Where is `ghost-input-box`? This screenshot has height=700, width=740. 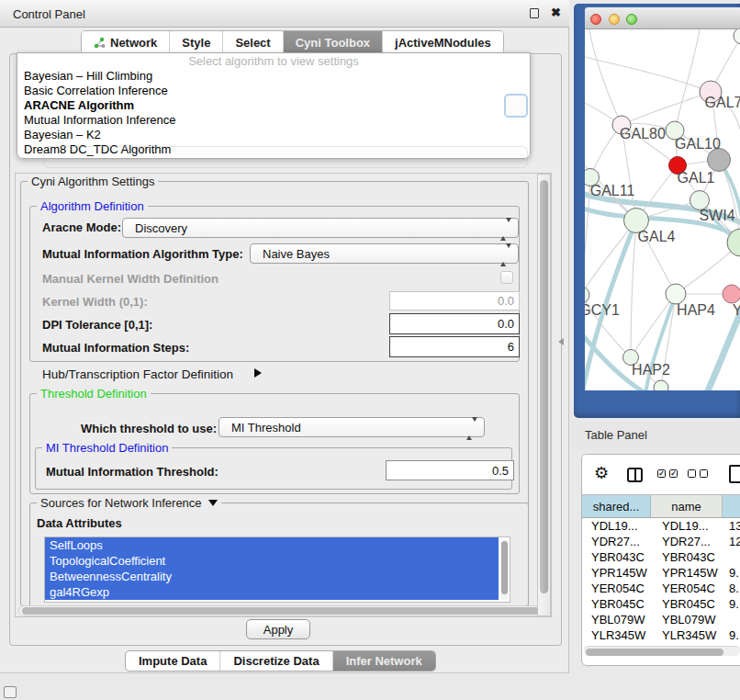
ghost-input-box is located at coordinates (286, 157).